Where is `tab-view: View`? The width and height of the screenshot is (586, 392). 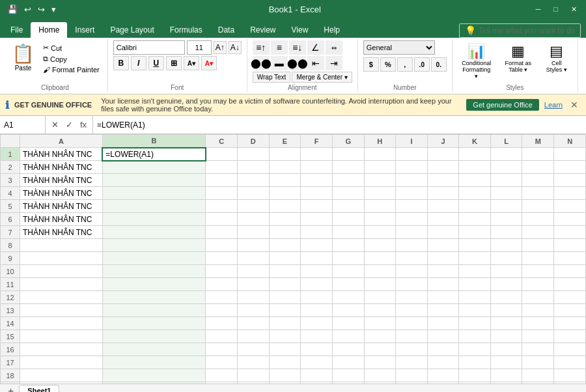
tab-view: View is located at coordinates (300, 30).